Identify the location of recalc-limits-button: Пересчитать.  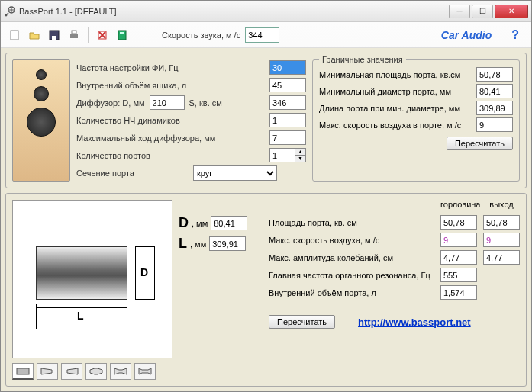
(479, 143).